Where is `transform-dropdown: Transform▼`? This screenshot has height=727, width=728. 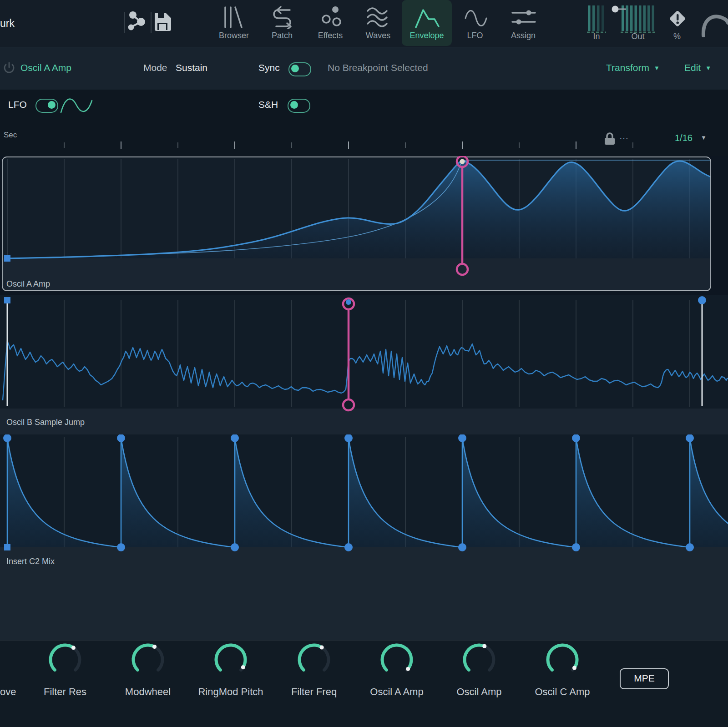 transform-dropdown: Transform▼ is located at coordinates (633, 68).